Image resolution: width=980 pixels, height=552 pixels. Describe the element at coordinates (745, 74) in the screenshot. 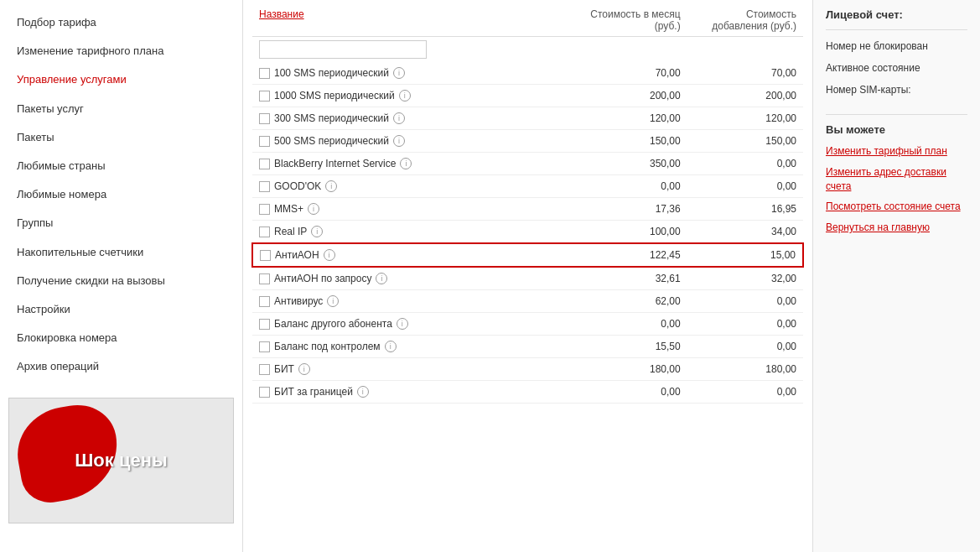

I see `row-add-0: 70,00` at that location.